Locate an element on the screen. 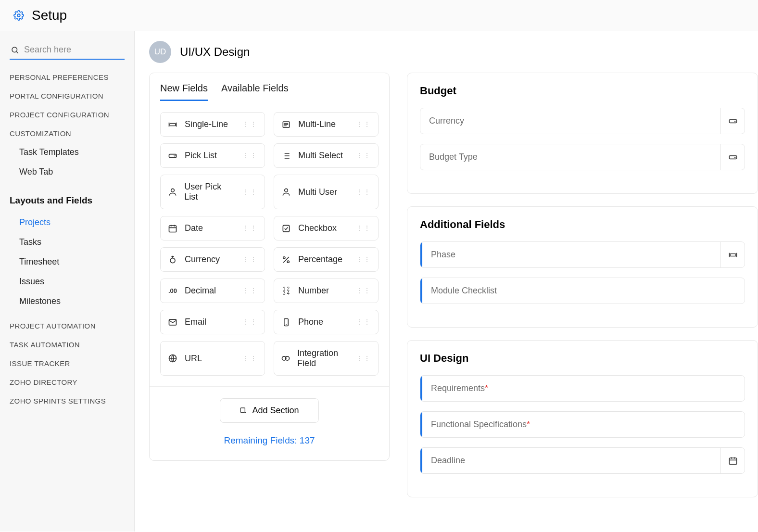  layout-field-label: Currency is located at coordinates (570, 121).